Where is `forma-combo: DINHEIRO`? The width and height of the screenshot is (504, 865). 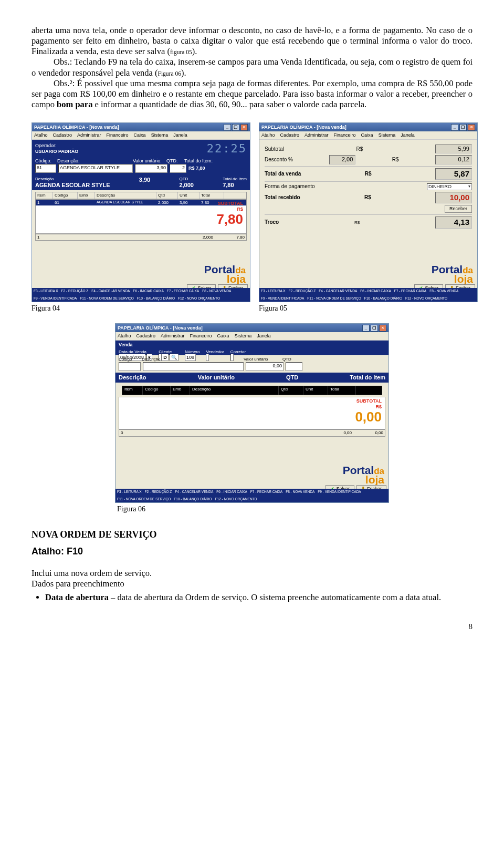 forma-combo: DINHEIRO is located at coordinates (449, 187).